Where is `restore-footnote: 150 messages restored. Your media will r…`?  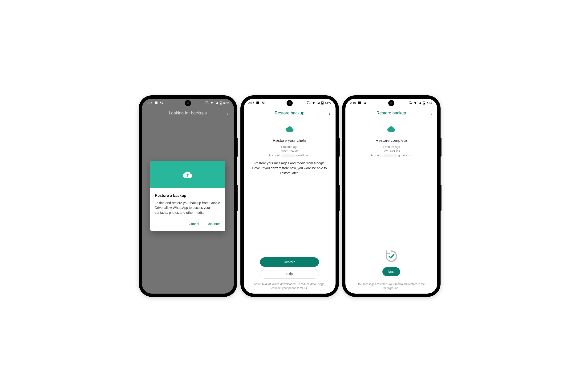
restore-footnote: 150 messages restored. Your media will r… is located at coordinates (391, 286).